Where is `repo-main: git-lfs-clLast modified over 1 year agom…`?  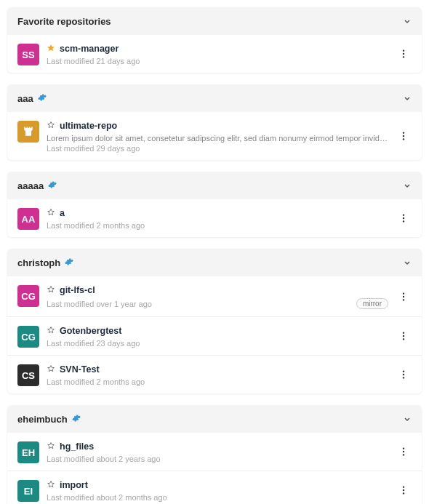
repo-main: git-lfs-clLast modified over 1 year agom… is located at coordinates (217, 297).